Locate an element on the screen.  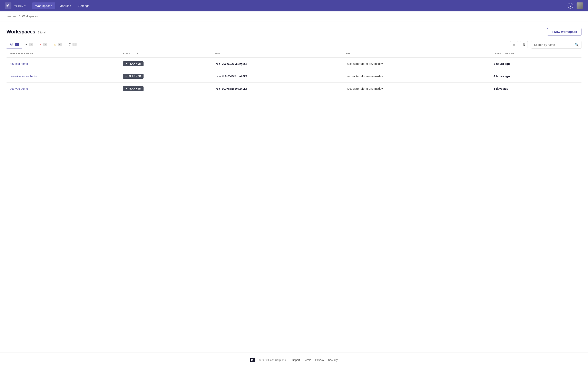
breadcrumb-current: Workspaces is located at coordinates (30, 16).